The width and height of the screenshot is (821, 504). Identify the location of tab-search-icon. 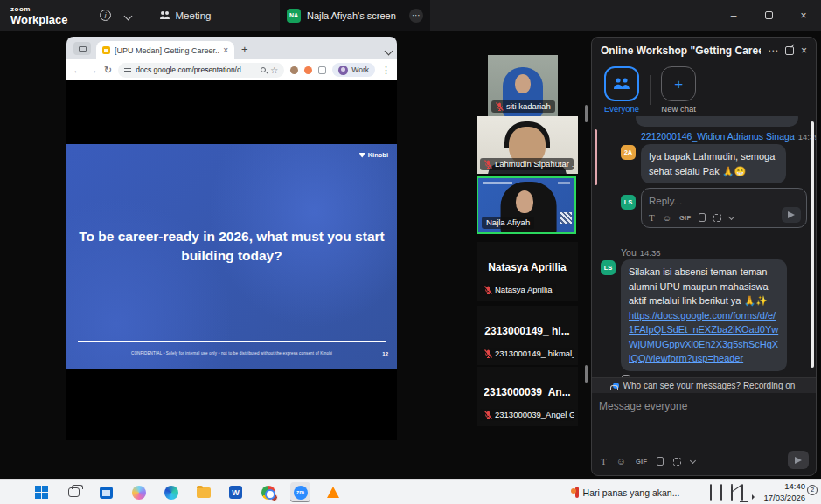
(82, 49).